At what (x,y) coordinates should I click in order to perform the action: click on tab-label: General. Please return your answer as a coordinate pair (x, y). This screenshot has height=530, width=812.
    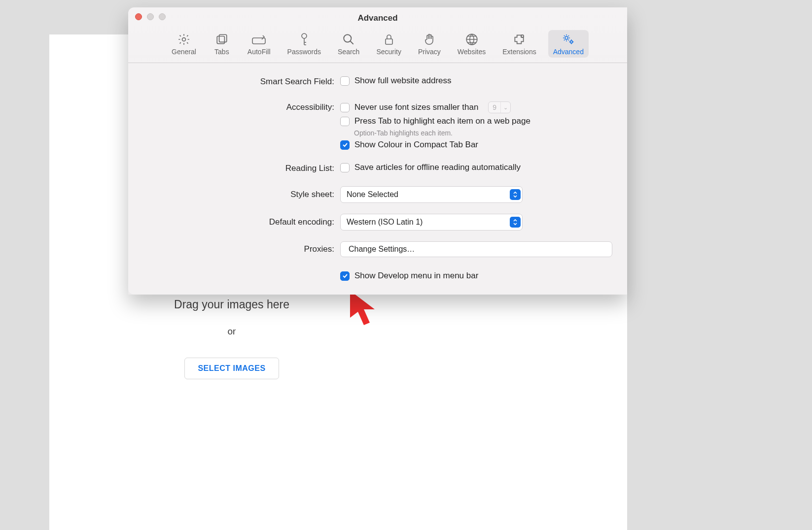
    Looking at the image, I should click on (184, 52).